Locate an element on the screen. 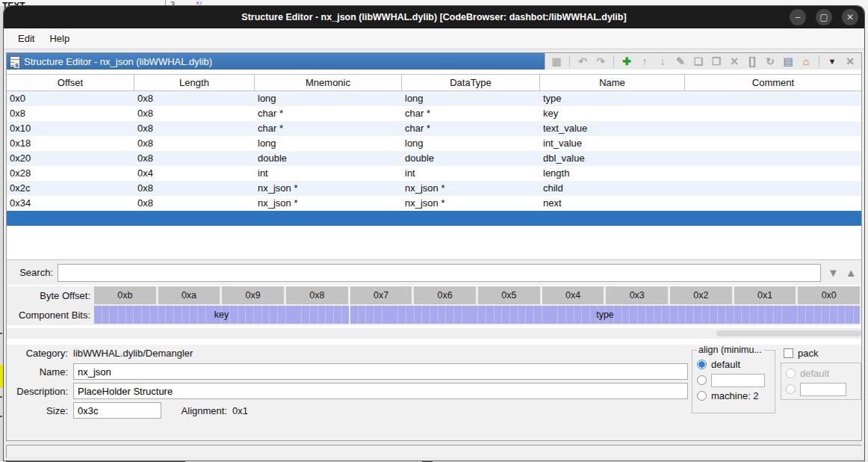  clear-field-icon: ✎ is located at coordinates (681, 61).